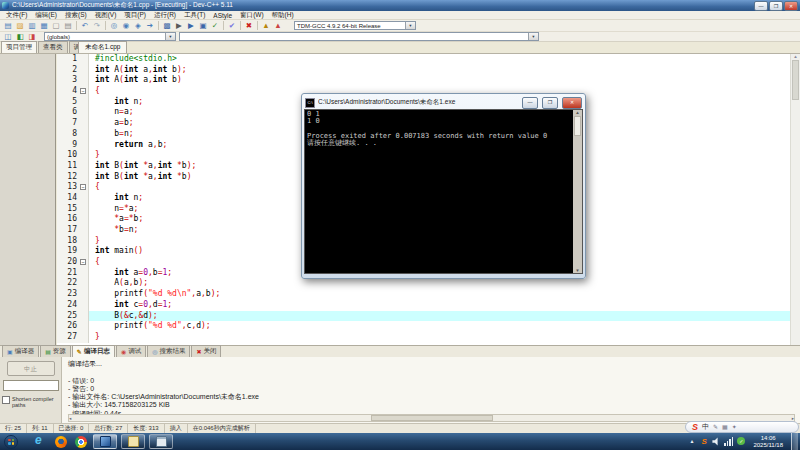 This screenshot has height=450, width=800. Describe the element at coordinates (68, 188) in the screenshot. I see `line-number: 13` at that location.